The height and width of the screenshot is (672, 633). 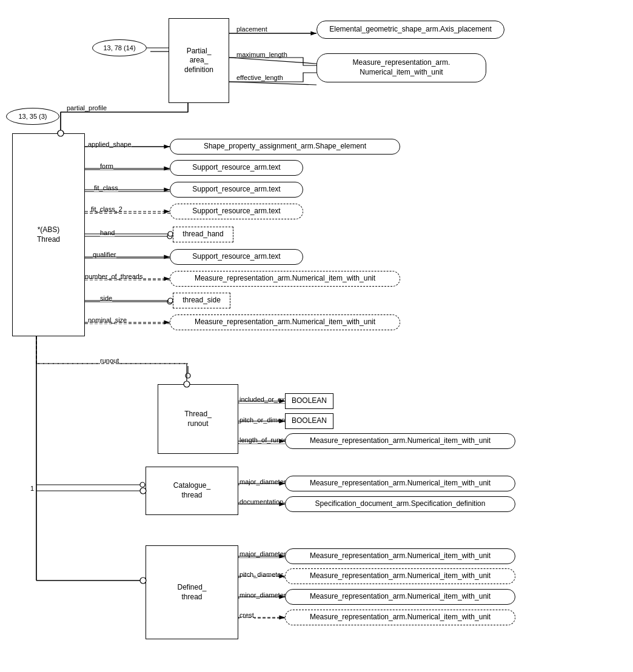 What do you see at coordinates (198, 419) in the screenshot?
I see `thread-runout-box: Thread_runout` at bounding box center [198, 419].